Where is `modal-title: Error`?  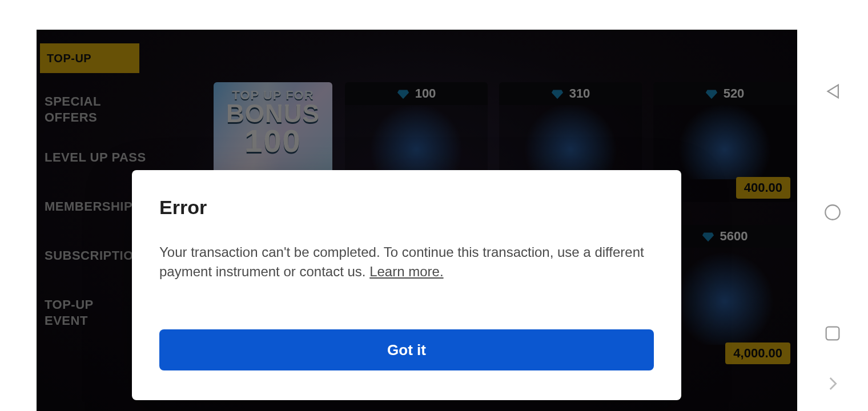 modal-title: Error is located at coordinates (407, 208).